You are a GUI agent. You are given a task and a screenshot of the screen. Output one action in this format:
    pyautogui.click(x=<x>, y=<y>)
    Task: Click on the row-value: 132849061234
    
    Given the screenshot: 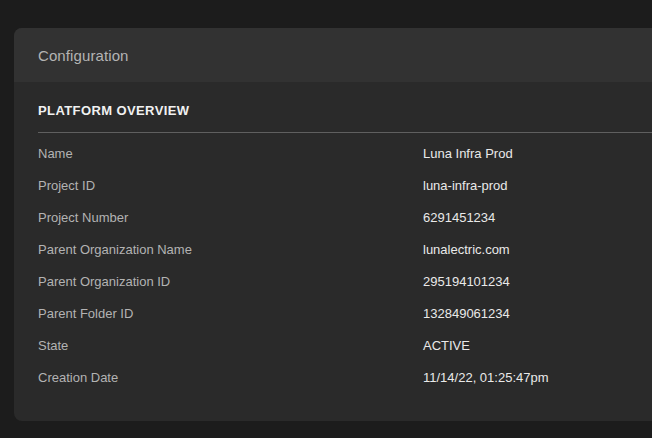 What is the action you would take?
    pyautogui.click(x=466, y=314)
    